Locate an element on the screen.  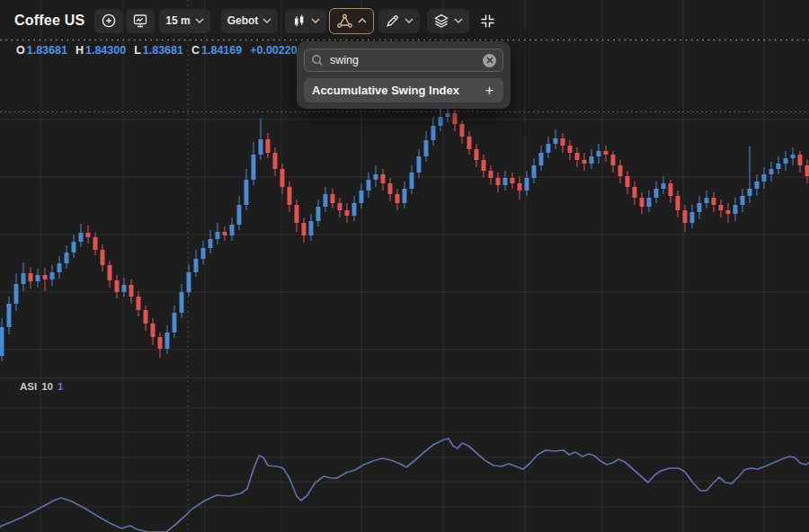
indicators-button is located at coordinates (351, 22).